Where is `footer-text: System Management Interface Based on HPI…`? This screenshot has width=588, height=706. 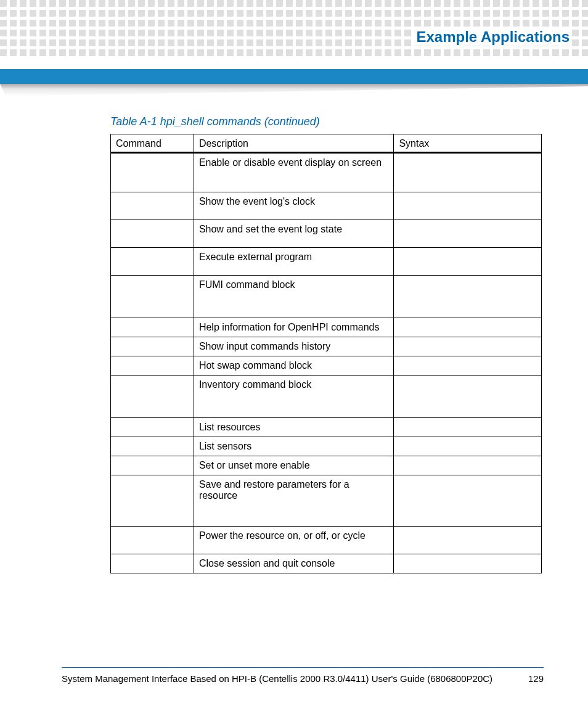 footer-text: System Management Interface Based on HPI… is located at coordinates (277, 678).